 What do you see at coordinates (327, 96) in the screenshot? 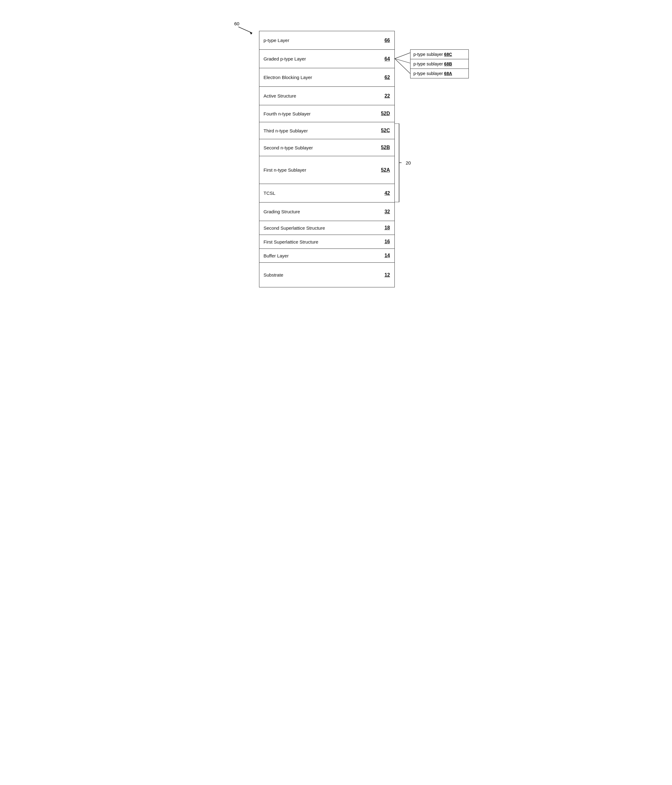
I see `table-row: Active Structure 22` at bounding box center [327, 96].